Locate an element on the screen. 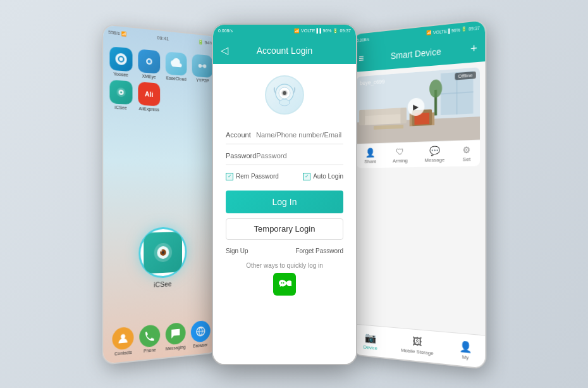  login-button: Log In is located at coordinates (285, 202).